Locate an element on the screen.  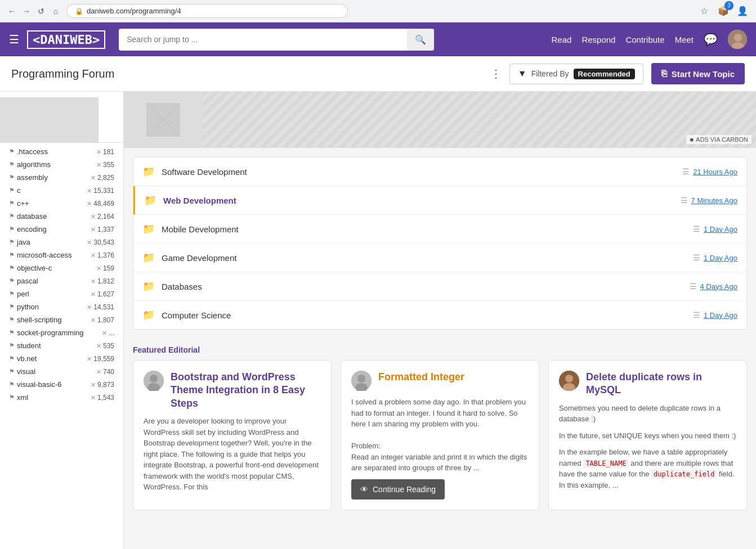
category-row: 📁 Web Development ☰ 7 Minutes Ago is located at coordinates (440, 200).